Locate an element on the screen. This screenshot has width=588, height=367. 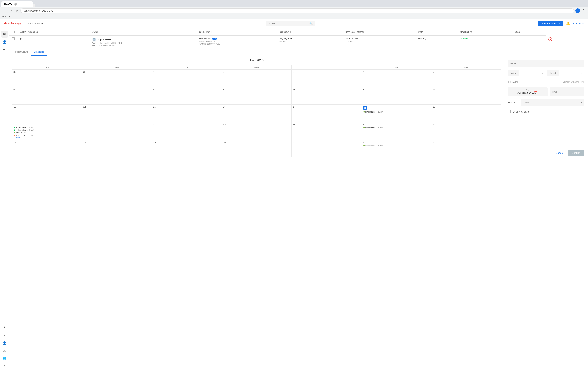
cal-day-18-today: 18 Environment ... 10 AM is located at coordinates (396, 113).